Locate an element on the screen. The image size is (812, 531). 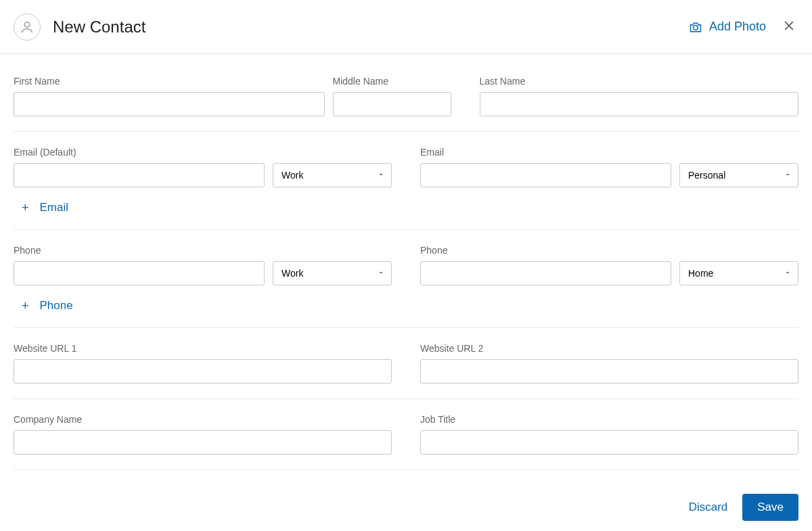
job-title-input is located at coordinates (609, 442).